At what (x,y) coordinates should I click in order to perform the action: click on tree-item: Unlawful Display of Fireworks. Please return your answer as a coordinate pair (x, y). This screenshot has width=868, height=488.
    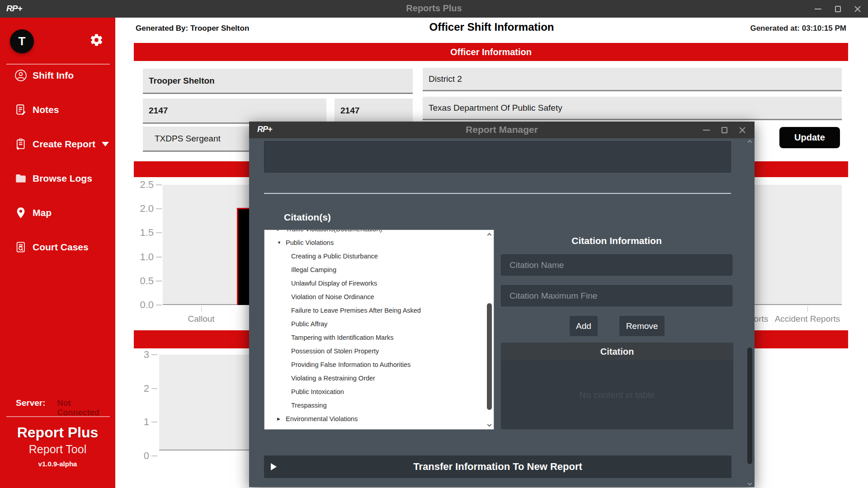
    Looking at the image, I should click on (379, 283).